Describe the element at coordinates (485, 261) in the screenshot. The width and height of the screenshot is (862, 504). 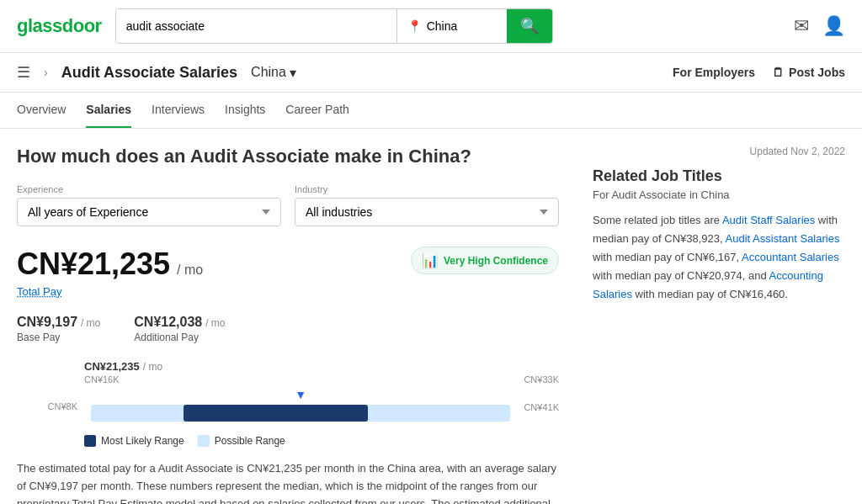
I see `confidence-badge: 📊 Very High Confidence` at that location.